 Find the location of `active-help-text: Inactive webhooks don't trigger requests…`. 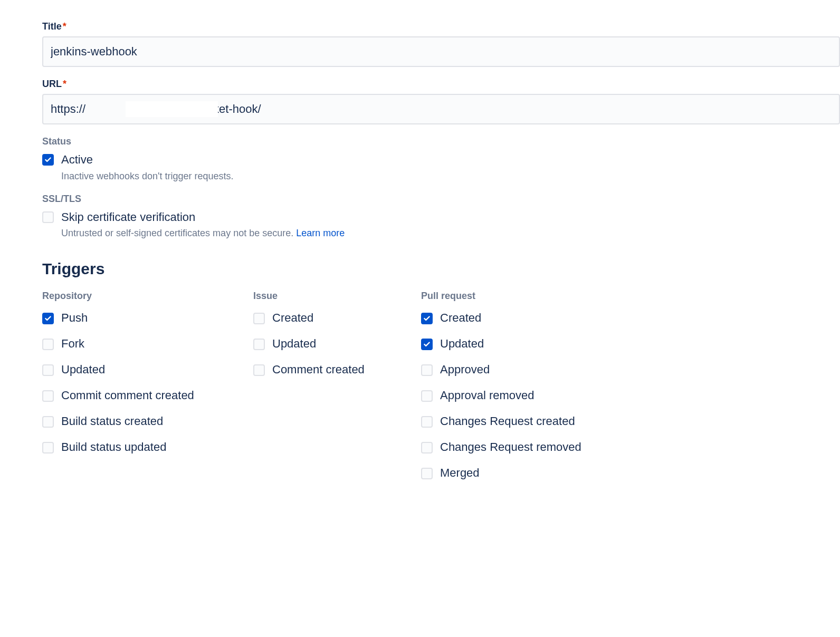

active-help-text: Inactive webhooks don't trigger requests… is located at coordinates (451, 176).